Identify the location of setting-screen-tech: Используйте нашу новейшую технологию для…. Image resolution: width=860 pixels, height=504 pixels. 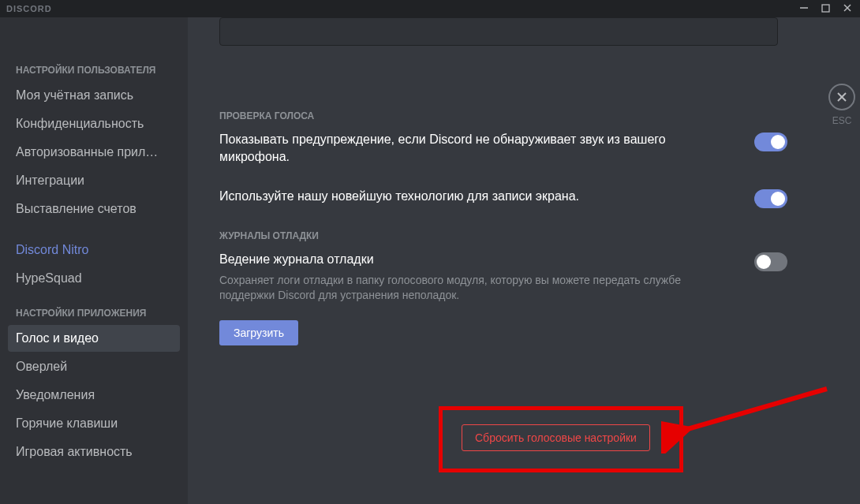
(503, 198).